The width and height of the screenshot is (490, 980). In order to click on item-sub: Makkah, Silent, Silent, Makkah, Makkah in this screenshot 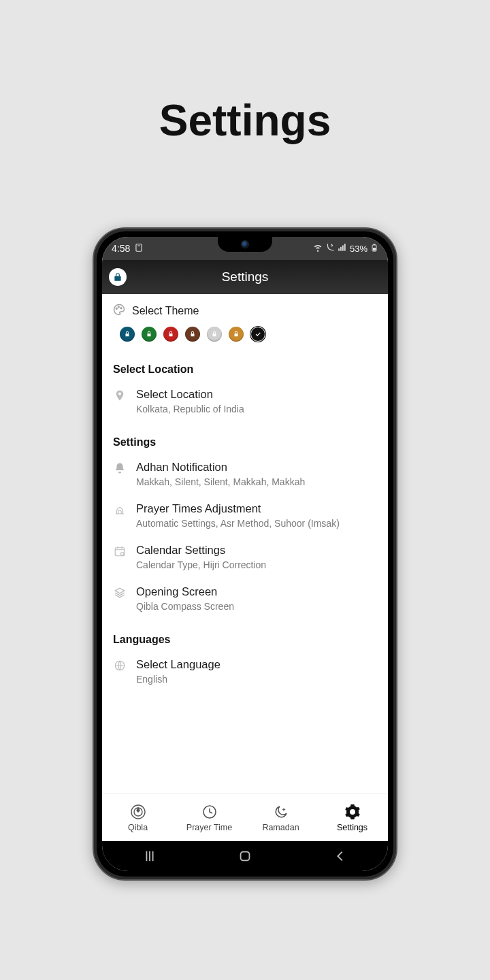, I will do `click(257, 482)`.